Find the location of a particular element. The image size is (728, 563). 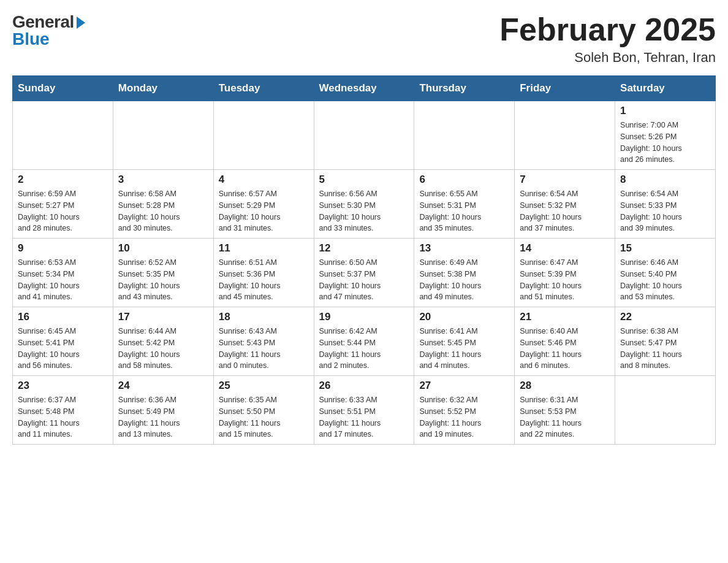

calendar-cell: 10Sunrise: 6:52 AMSunset: 5:35 PMDayligh… is located at coordinates (163, 273).